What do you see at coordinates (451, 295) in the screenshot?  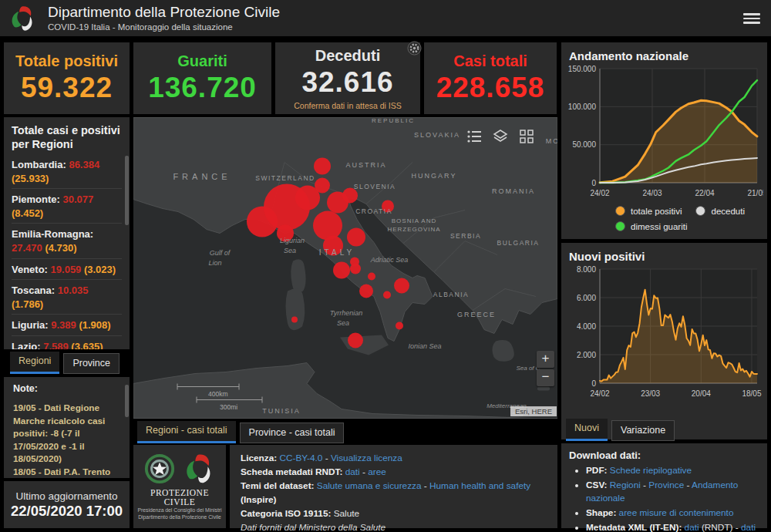 I see `map-country-label: ALBANIA` at bounding box center [451, 295].